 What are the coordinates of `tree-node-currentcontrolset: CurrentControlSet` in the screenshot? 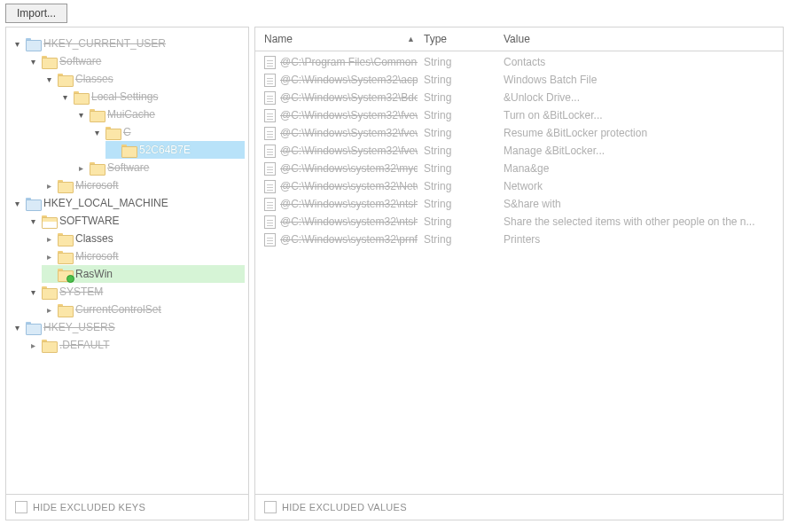 It's located at (119, 309).